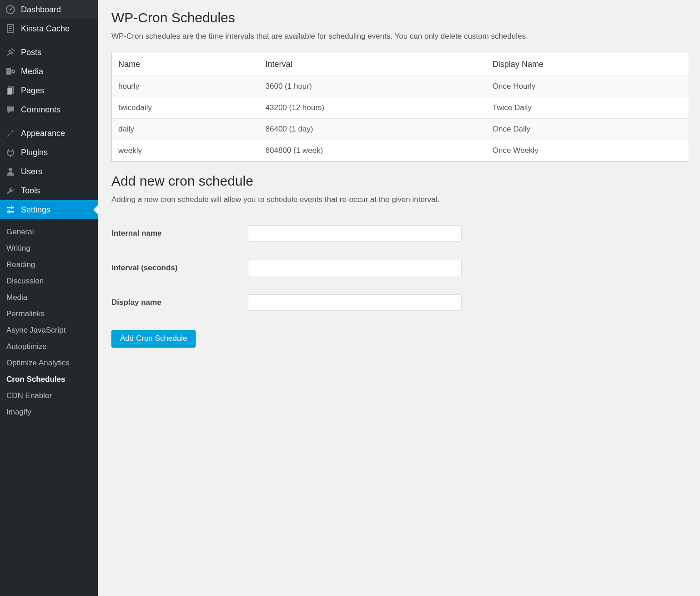  Describe the element at coordinates (400, 108) in the screenshot. I see `table-row: twicedaily43200 (12 hours)Twice Daily` at that location.